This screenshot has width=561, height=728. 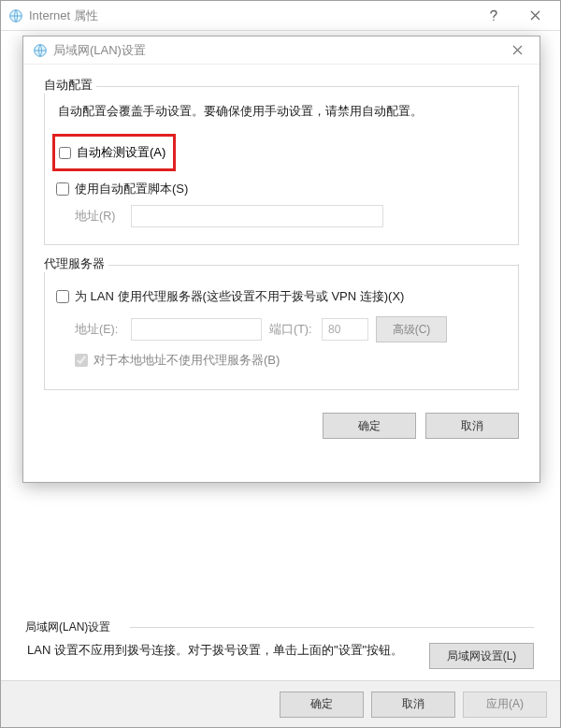 I want to click on help-button, so click(x=494, y=16).